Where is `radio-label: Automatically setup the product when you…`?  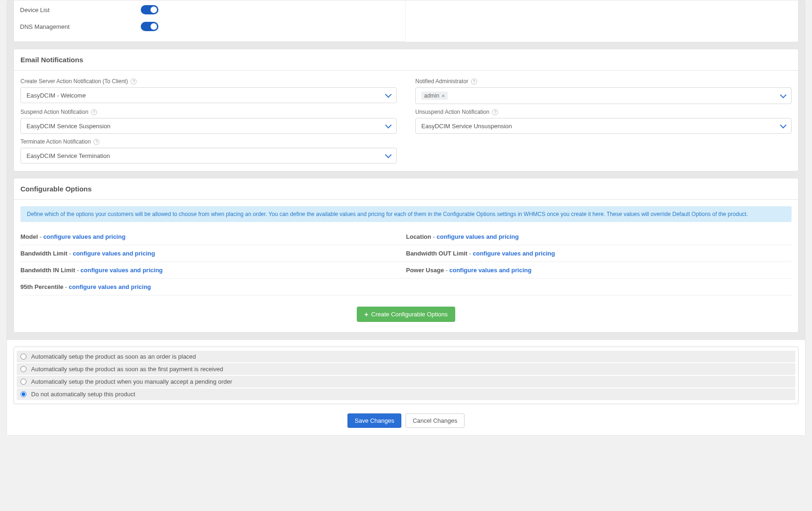
radio-label: Automatically setup the product when you… is located at coordinates (132, 382).